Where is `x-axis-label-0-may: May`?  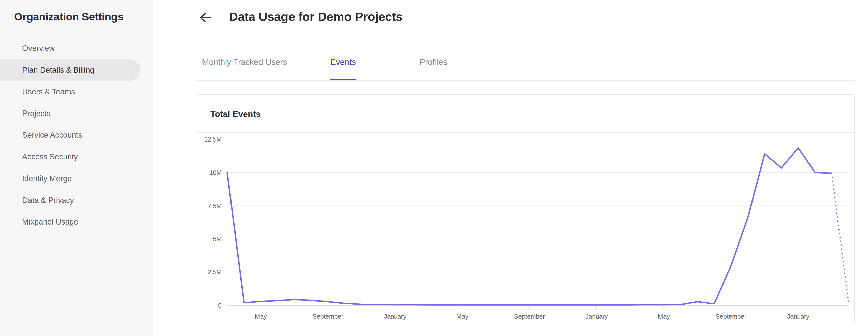
x-axis-label-0-may: May is located at coordinates (261, 316).